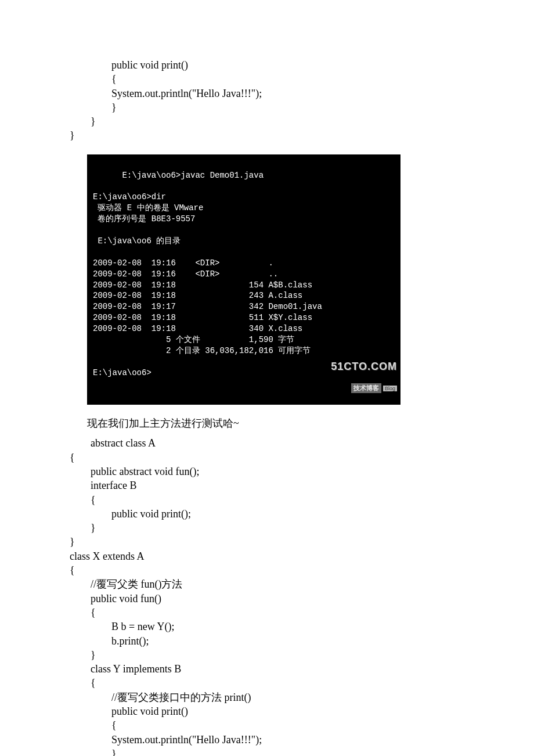 Image resolution: width=534 pixels, height=756 pixels. Describe the element at coordinates (208, 274) in the screenshot. I see `terminal-text: E:\java\oo6>javac Demo01.java E:\java\oo…` at that location.